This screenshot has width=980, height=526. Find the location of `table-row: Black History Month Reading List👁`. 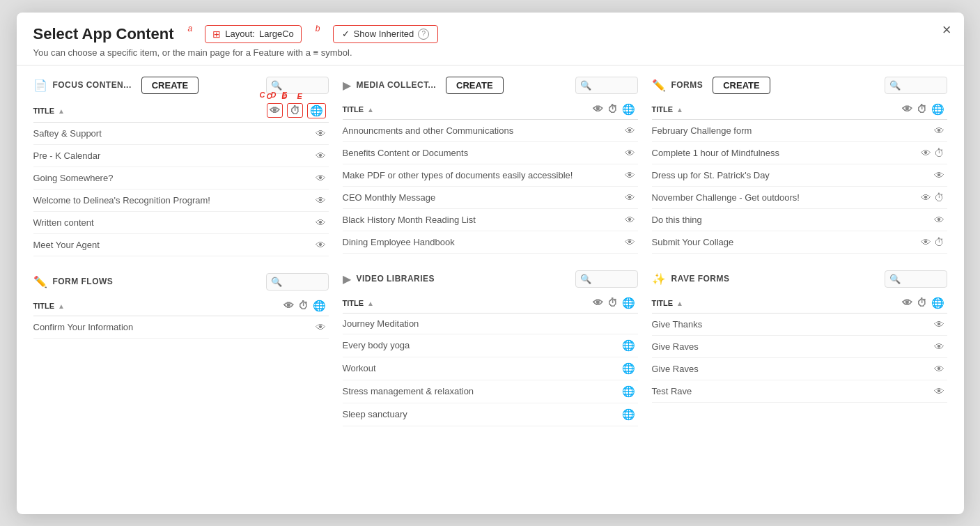

table-row: Black History Month Reading List👁 is located at coordinates (490, 219).